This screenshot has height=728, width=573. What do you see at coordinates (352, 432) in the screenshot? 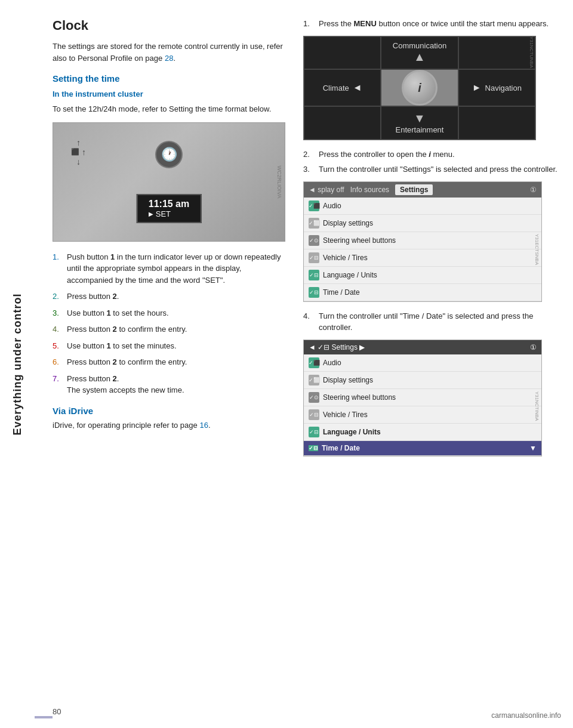
I see `language-label-2: Language / Units` at bounding box center [352, 432].